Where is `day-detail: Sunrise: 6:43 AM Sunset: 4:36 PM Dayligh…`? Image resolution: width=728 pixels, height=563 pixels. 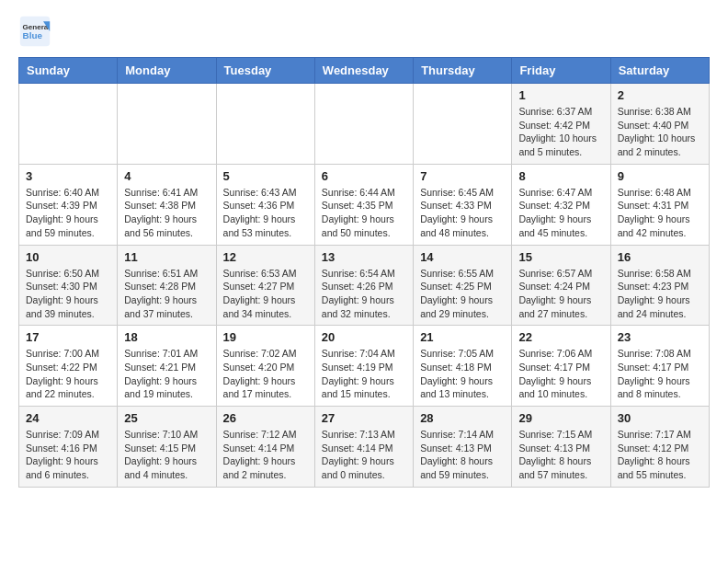
day-detail: Sunrise: 6:43 AM Sunset: 4:36 PM Dayligh… is located at coordinates (266, 213).